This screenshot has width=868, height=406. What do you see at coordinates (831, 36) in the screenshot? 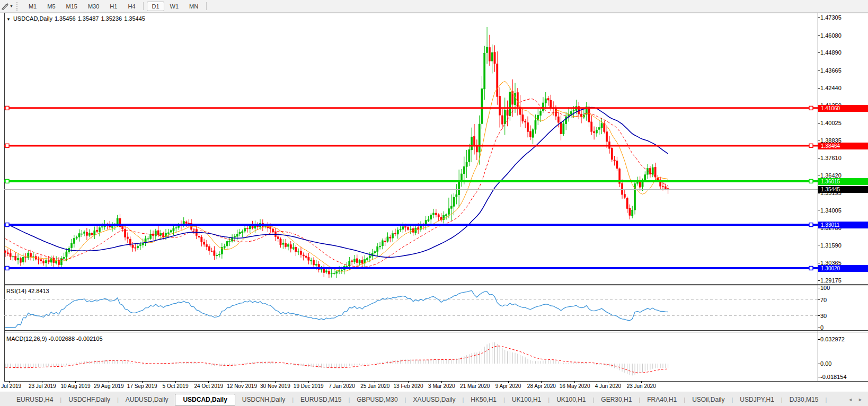
I see `price-axis-tick: 1.46080` at bounding box center [831, 36].